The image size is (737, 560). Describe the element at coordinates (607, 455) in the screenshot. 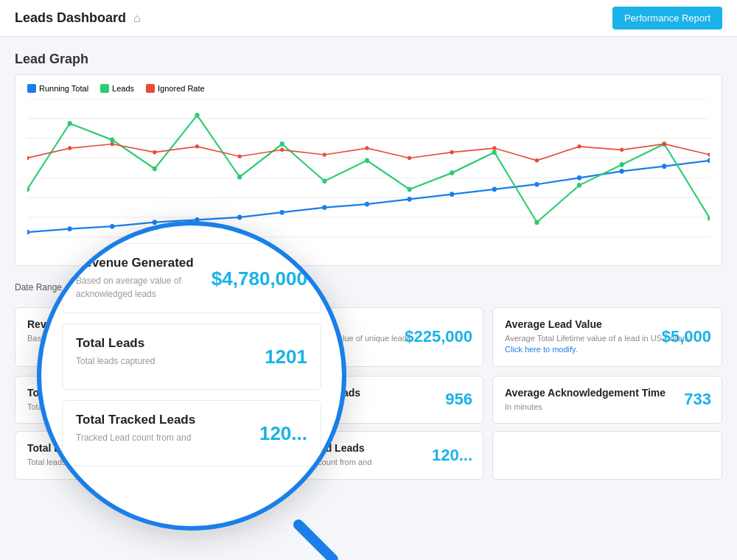

I see `stat-card-placeholder` at that location.